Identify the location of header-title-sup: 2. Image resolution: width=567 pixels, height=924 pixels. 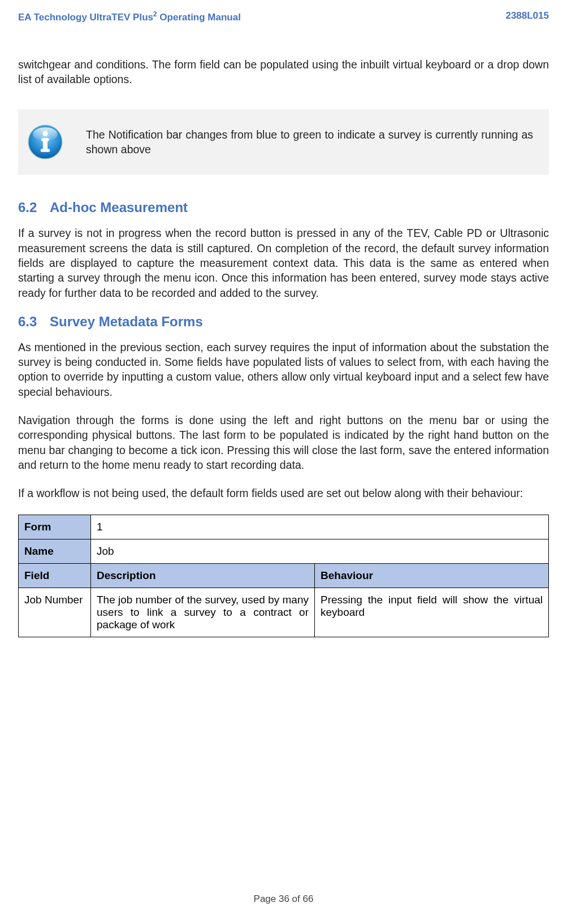
(155, 14).